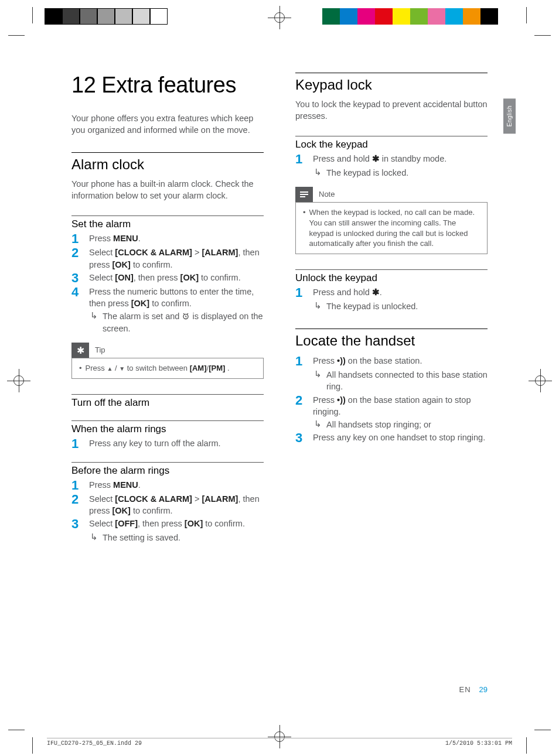  I want to click on print-timestamp: 1/5/2010 5:33:01 PM, so click(479, 744).